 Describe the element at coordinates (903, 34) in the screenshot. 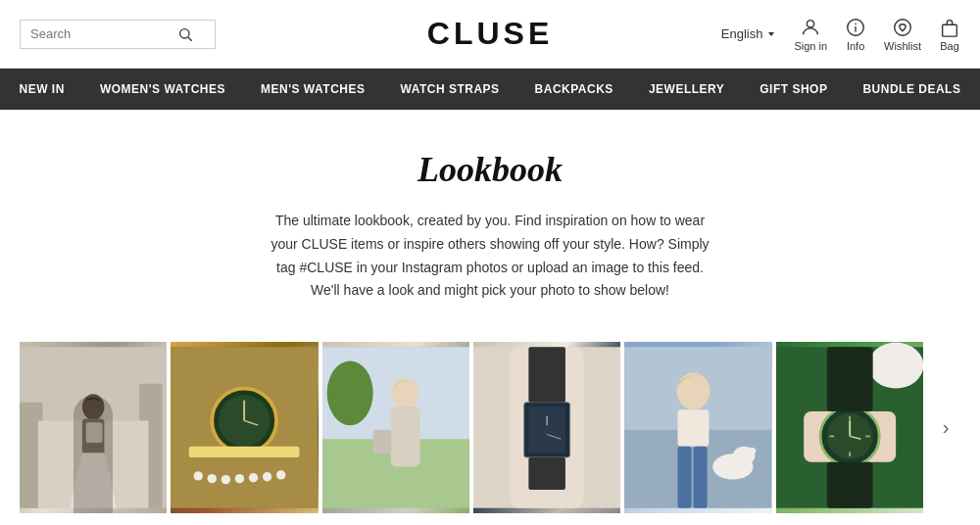

I see `wishlist-button: Wishlist` at that location.